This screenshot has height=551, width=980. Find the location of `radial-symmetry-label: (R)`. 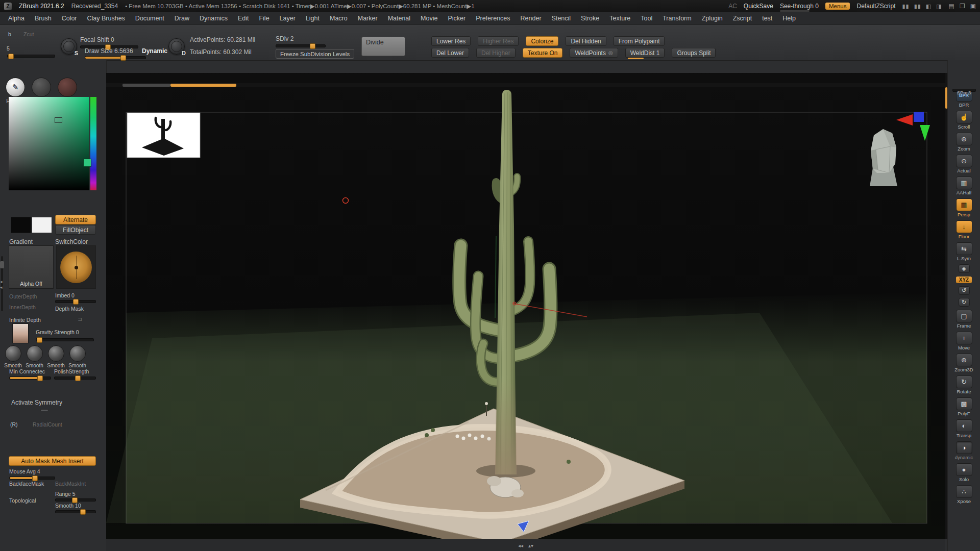

radial-symmetry-label: (R) is located at coordinates (14, 424).